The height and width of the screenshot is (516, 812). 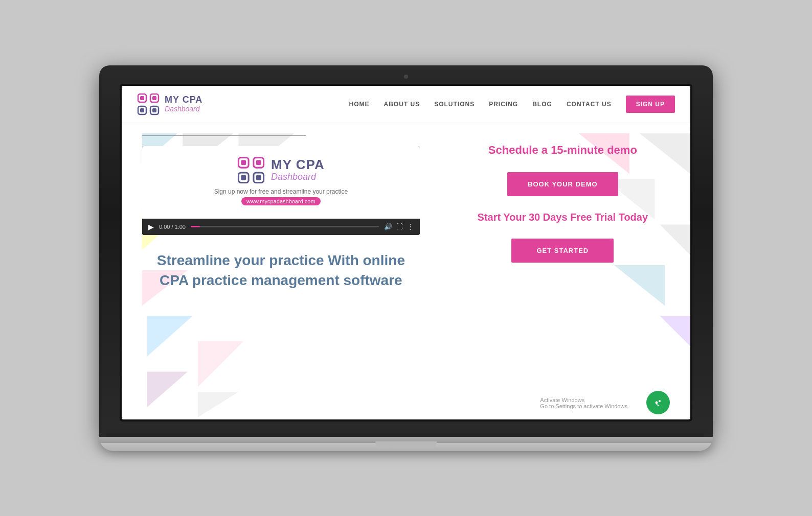 I want to click on chat-icon, so click(x=658, y=403).